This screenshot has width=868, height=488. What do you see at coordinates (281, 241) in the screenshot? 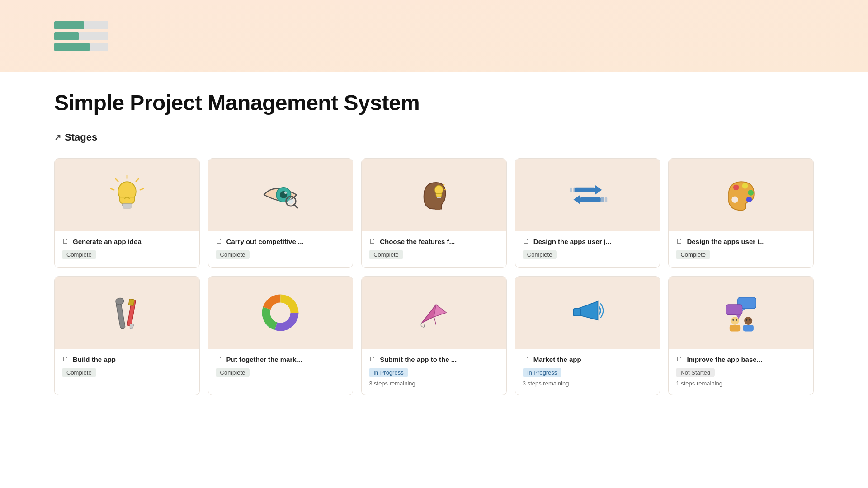
I see `card-title-row: 🗋 Carry out competitive ...` at bounding box center [281, 241].